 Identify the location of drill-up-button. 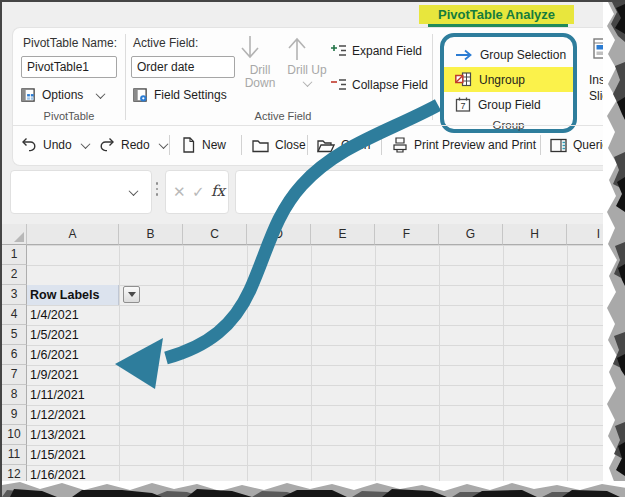
(307, 48).